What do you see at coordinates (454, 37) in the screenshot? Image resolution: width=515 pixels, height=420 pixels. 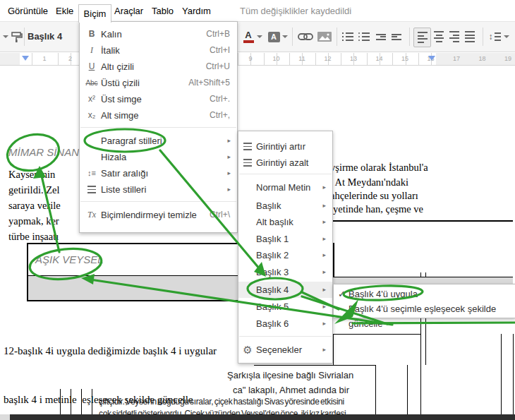 I see `align-right-icon` at bounding box center [454, 37].